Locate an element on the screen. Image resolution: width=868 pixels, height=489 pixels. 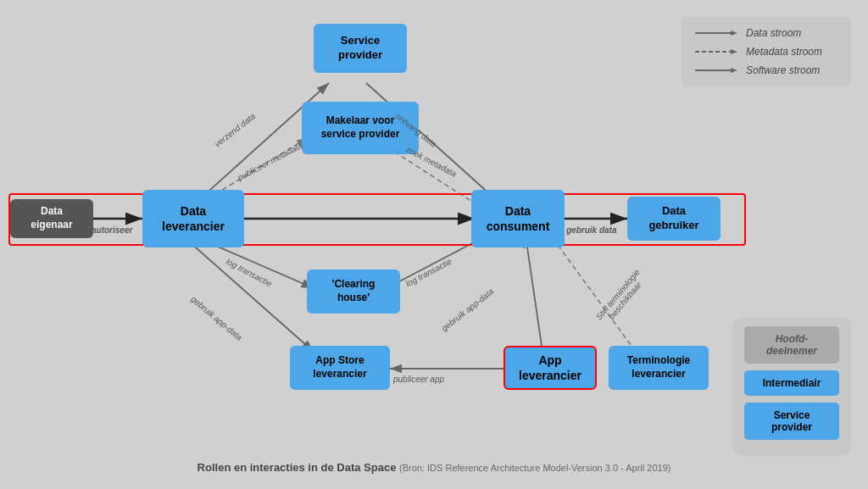
legend-data-stroom: Data stroom is located at coordinates (766, 33).